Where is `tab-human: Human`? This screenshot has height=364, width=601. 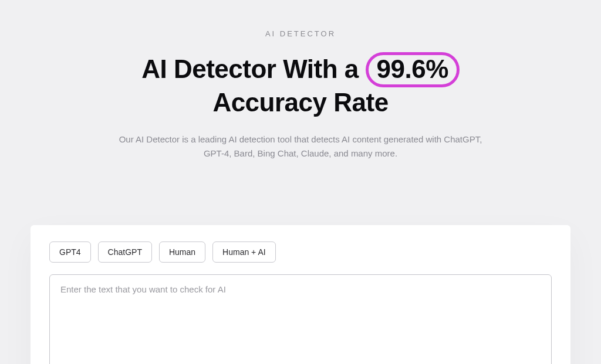 tab-human: Human is located at coordinates (182, 252).